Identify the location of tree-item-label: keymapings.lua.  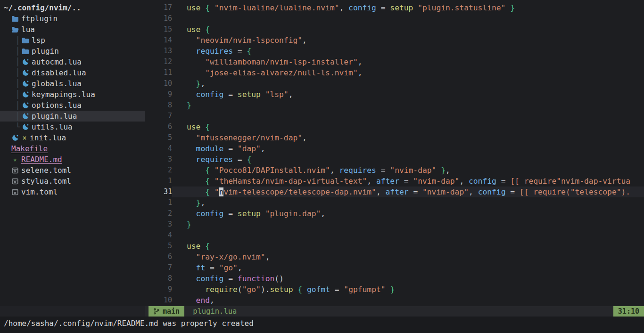
(63, 94).